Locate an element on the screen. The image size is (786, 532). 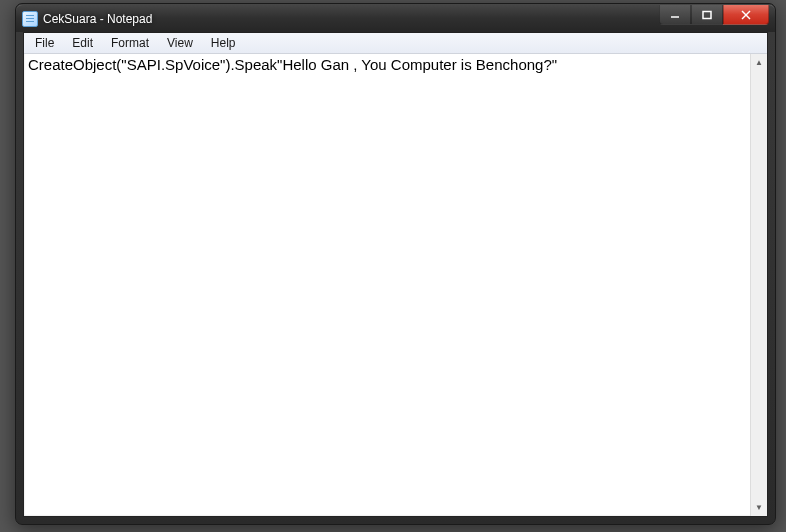
minimize-button is located at coordinates (675, 15).